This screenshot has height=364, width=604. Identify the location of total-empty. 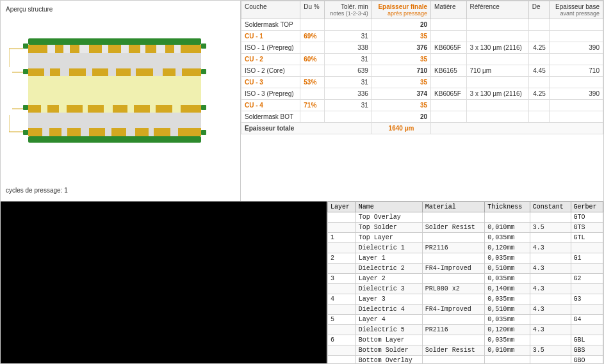
(518, 129).